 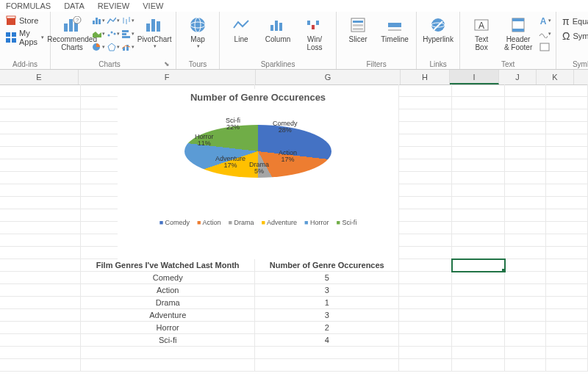 What do you see at coordinates (358, 28) in the screenshot?
I see `slicer-button: Slicer` at bounding box center [358, 28].